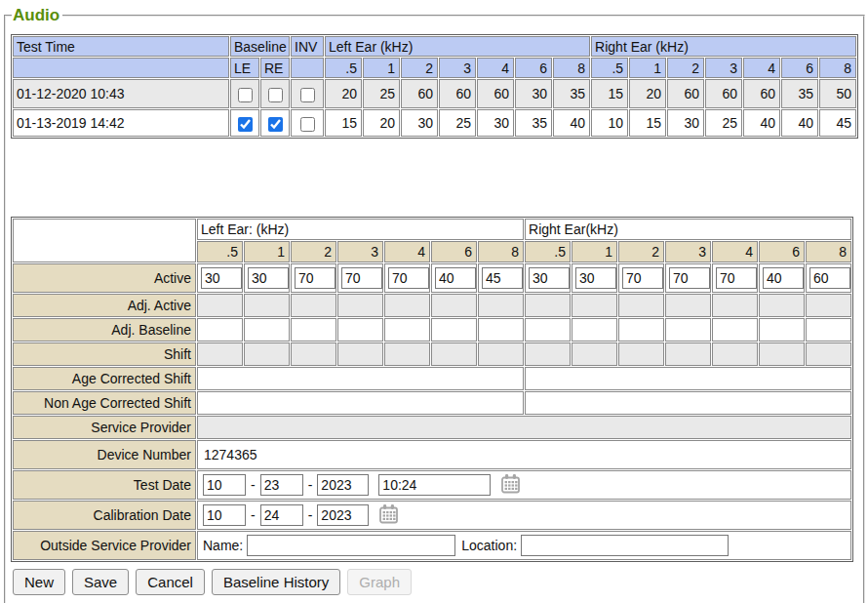 The image size is (868, 603). What do you see at coordinates (104, 354) in the screenshot?
I see `row-label-shift: Shift` at bounding box center [104, 354].